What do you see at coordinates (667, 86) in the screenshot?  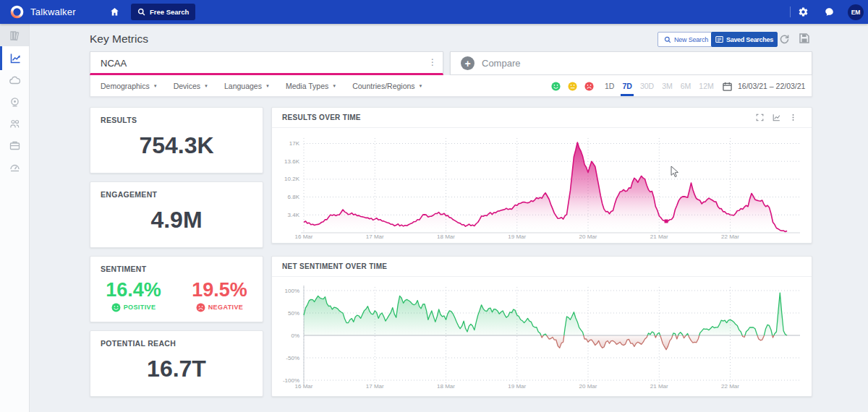 I see `range-3m: 3M` at bounding box center [667, 86].